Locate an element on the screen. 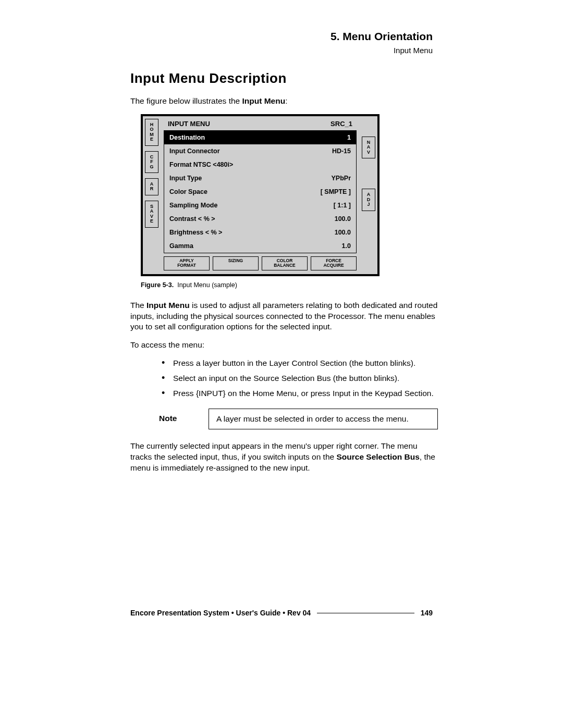 This screenshot has width=563, height=728. softkey: SIZING is located at coordinates (236, 264).